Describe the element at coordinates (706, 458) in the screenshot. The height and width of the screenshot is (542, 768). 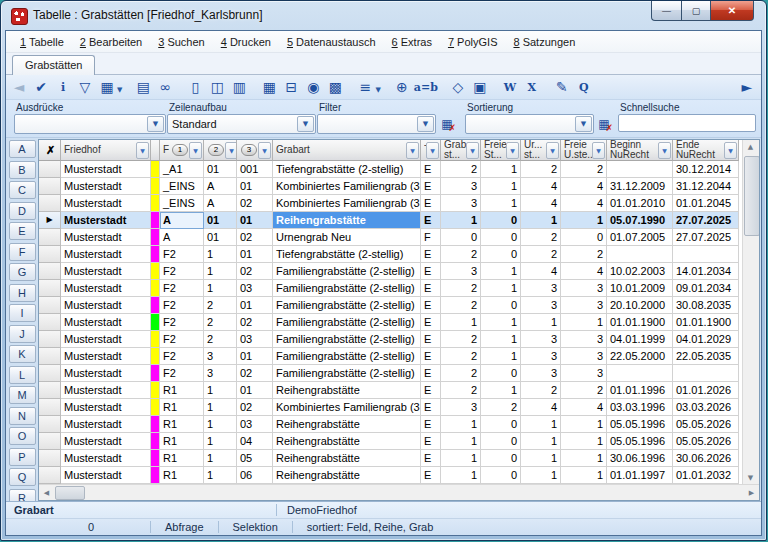
I see `cell-ende: 30.06.2026` at that location.